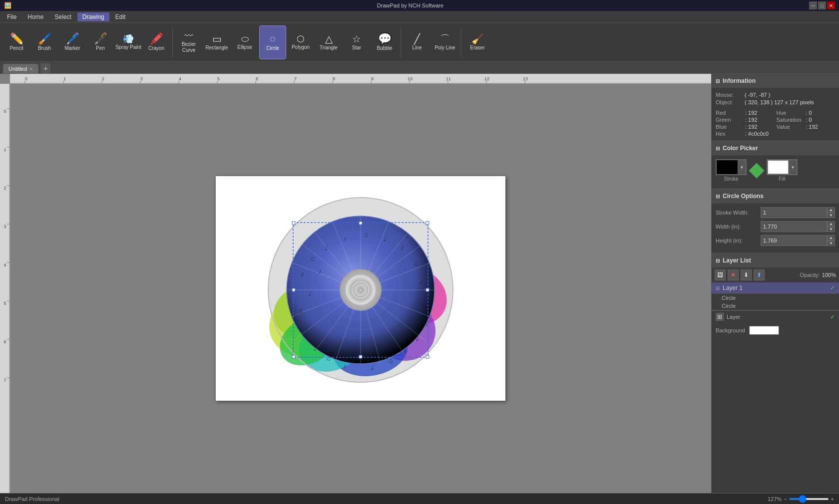 The height and width of the screenshot is (504, 839). What do you see at coordinates (775, 196) in the screenshot?
I see `circle-options-header: ⊟ Circle Options` at bounding box center [775, 196].